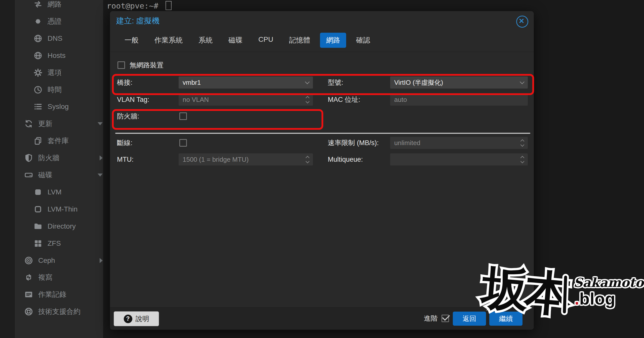  I want to click on help-button-label: 說明, so click(142, 319).